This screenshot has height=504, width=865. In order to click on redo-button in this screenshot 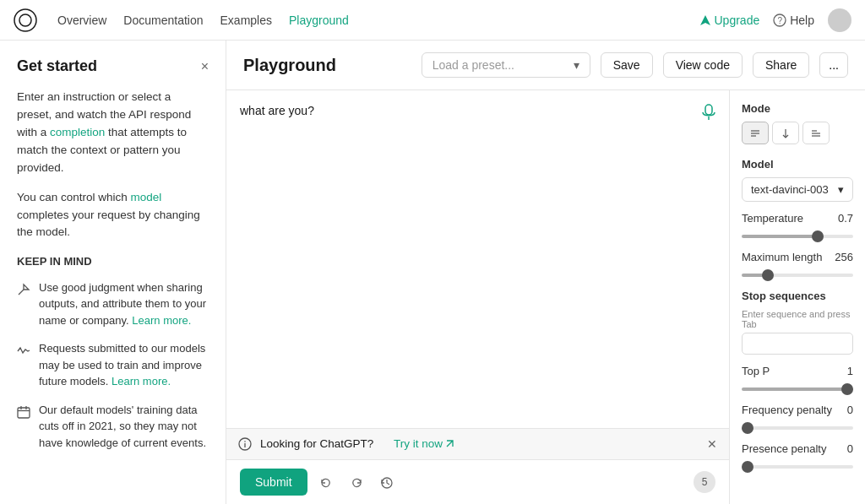, I will do `click(356, 482)`.